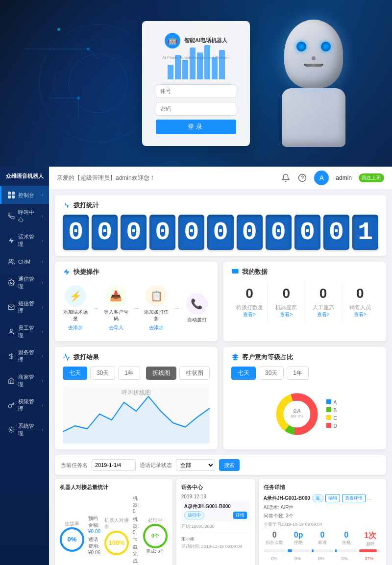  Describe the element at coordinates (308, 232) in the screenshot. I see `digit-8: 0` at that location.